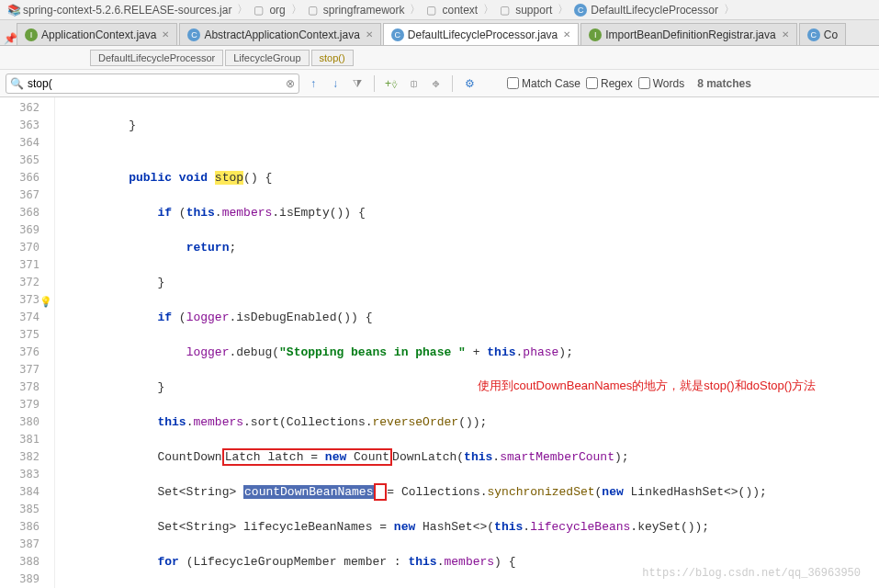 The height and width of the screenshot is (588, 879). I want to click on nav-class: LifecycleGroup, so click(266, 58).